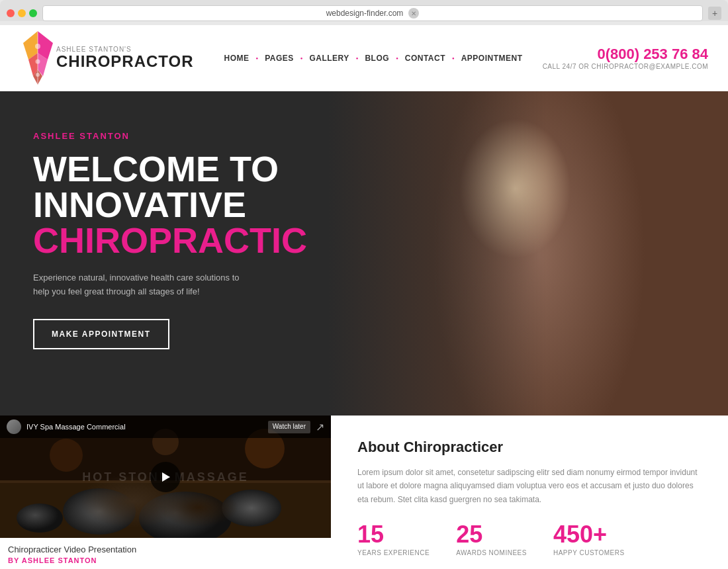  What do you see at coordinates (11, 13) in the screenshot?
I see `dot-red` at bounding box center [11, 13].